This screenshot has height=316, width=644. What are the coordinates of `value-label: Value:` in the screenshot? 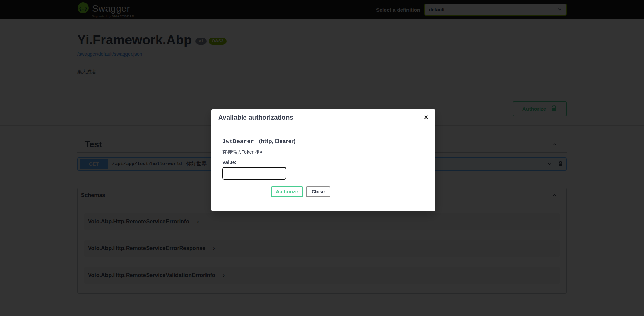 It's located at (323, 162).